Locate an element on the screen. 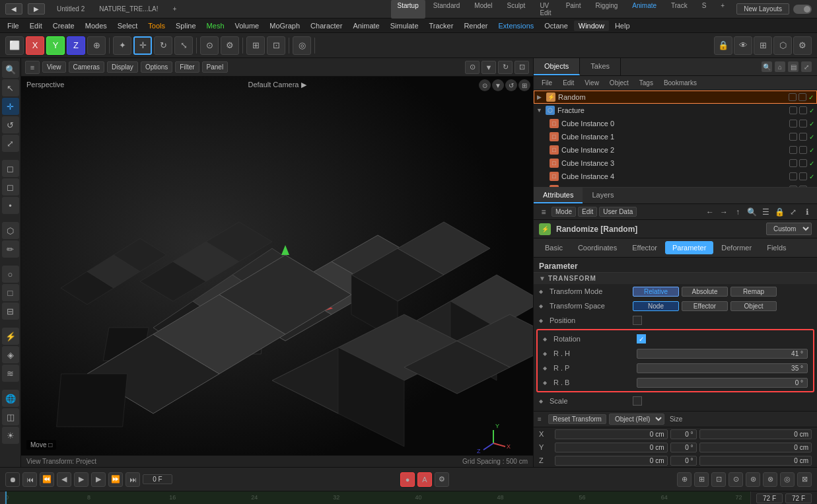 The height and width of the screenshot is (504, 817). menu-animate: Animate is located at coordinates (366, 26).